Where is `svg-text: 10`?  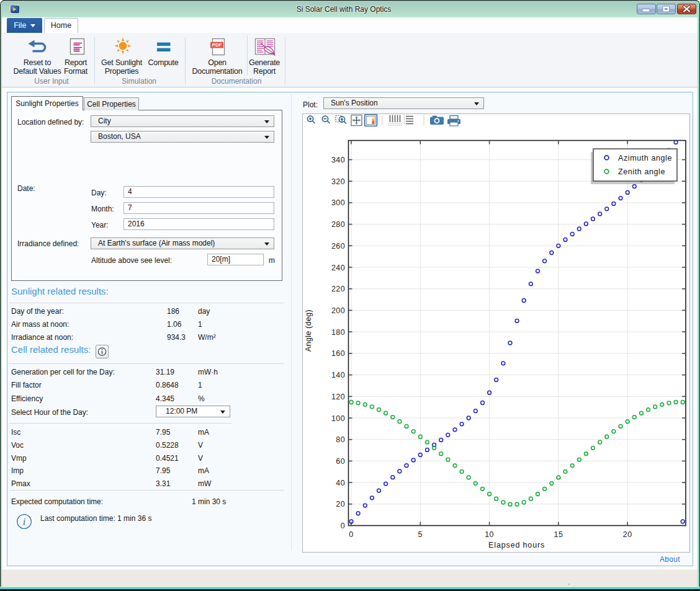 svg-text: 10 is located at coordinates (489, 535).